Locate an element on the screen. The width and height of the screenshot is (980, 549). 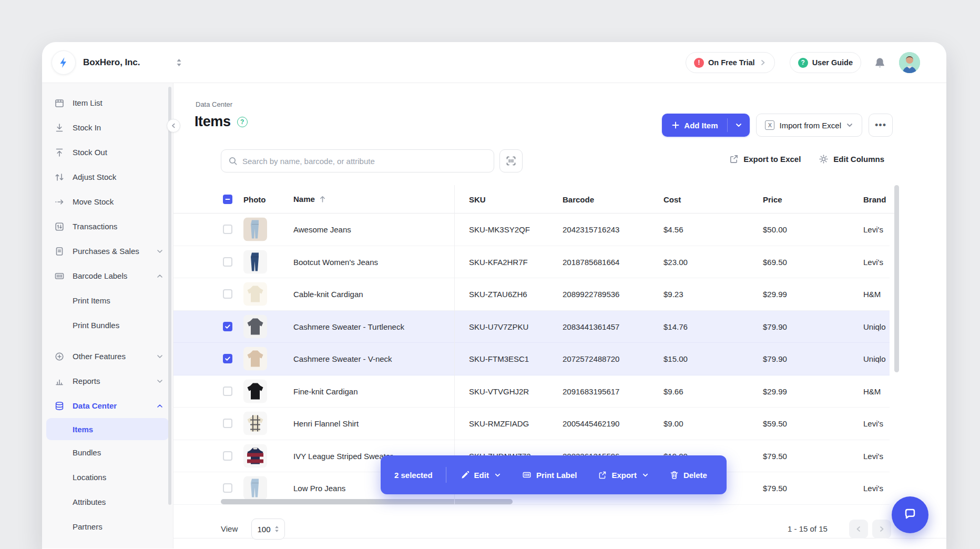
item-sku: SKU-KFA2HR7F is located at coordinates (498, 262).